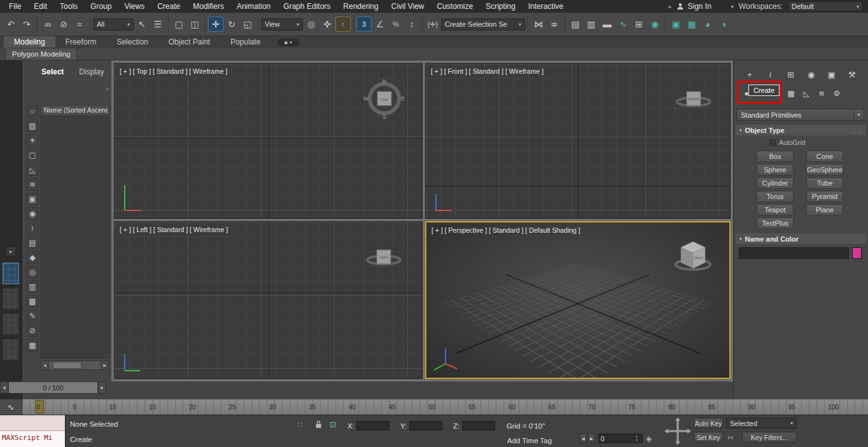  I want to click on menu-civil-view: Civil View, so click(408, 6).